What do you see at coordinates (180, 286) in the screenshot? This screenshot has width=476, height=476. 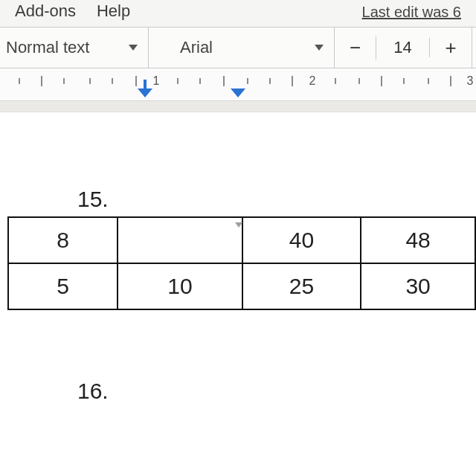 I see `table-cell: 10` at bounding box center [180, 286].